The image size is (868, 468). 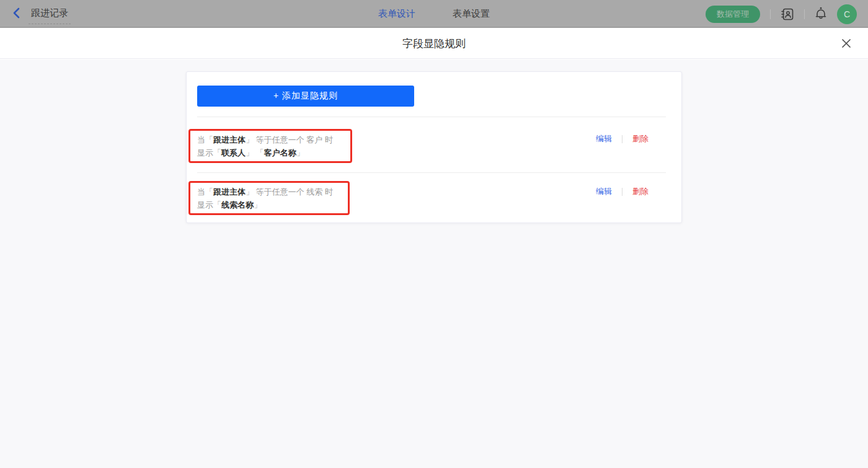 I want to click on rule-item-2: 当「跟进主体」 等于任意一个 线索 时 显示「线索名称」, so click(x=269, y=198).